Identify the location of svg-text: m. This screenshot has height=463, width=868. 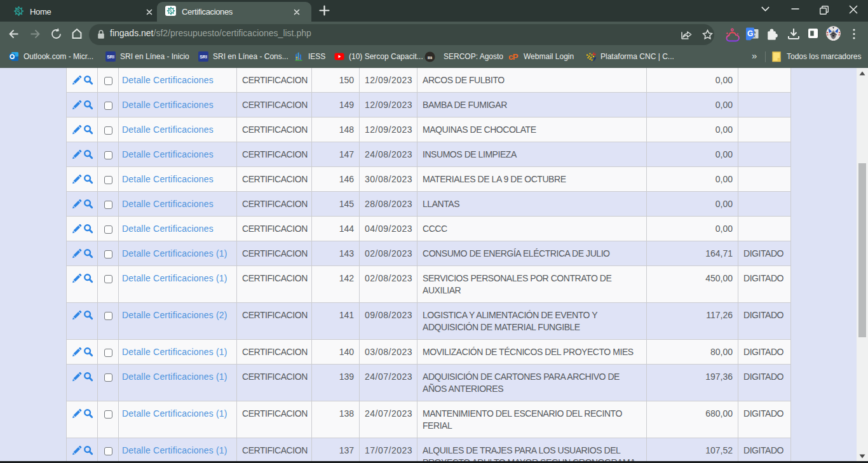
(430, 57).